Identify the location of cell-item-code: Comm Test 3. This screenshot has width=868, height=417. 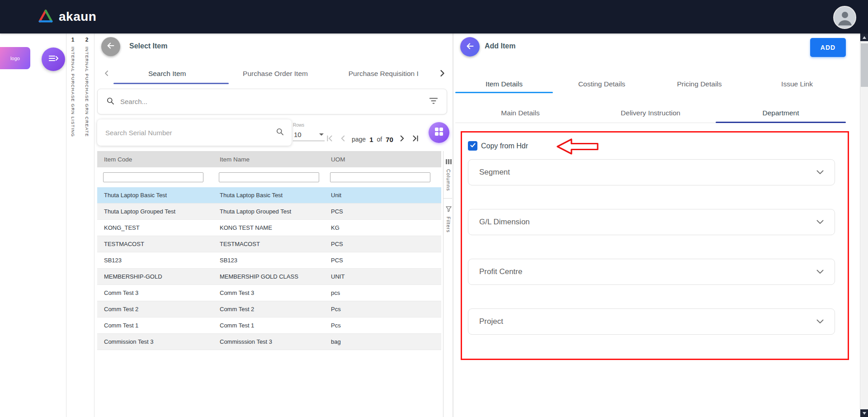
(155, 293).